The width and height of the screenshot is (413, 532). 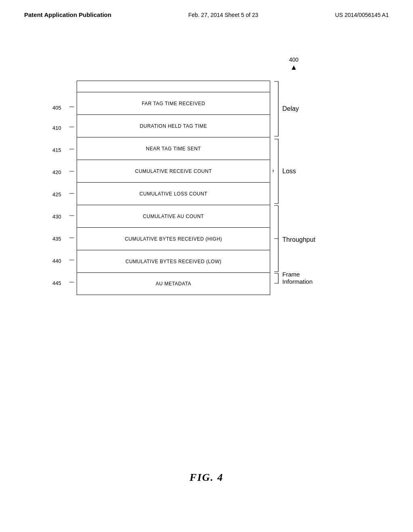 I want to click on page-header: Patent Application Publication Feb. 27, …, so click(x=206, y=9).